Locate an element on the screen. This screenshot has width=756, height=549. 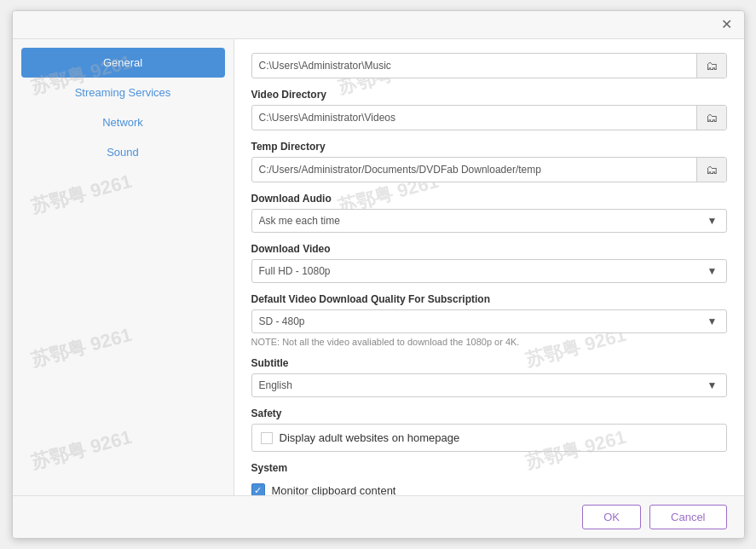
subtitle-group: Subtitle English Chinese Spanish French … is located at coordinates (489, 377).